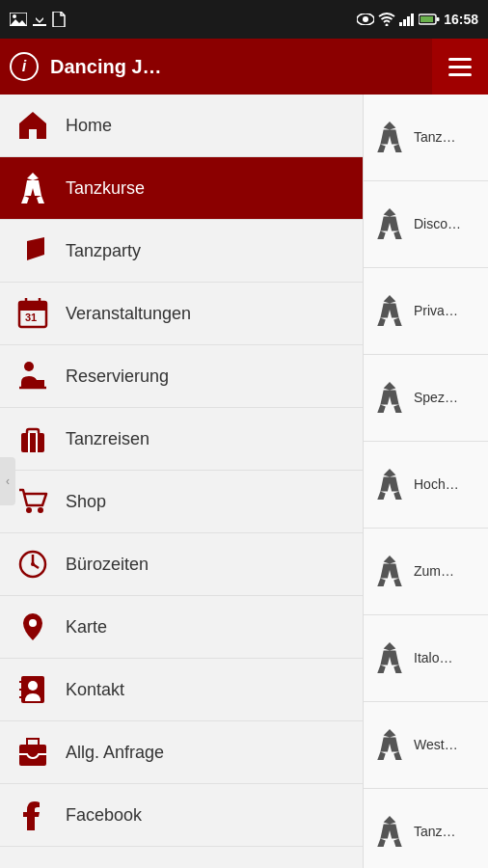 The width and height of the screenshot is (488, 868). Describe the element at coordinates (33, 313) in the screenshot. I see `calendar-icon: 31` at that location.